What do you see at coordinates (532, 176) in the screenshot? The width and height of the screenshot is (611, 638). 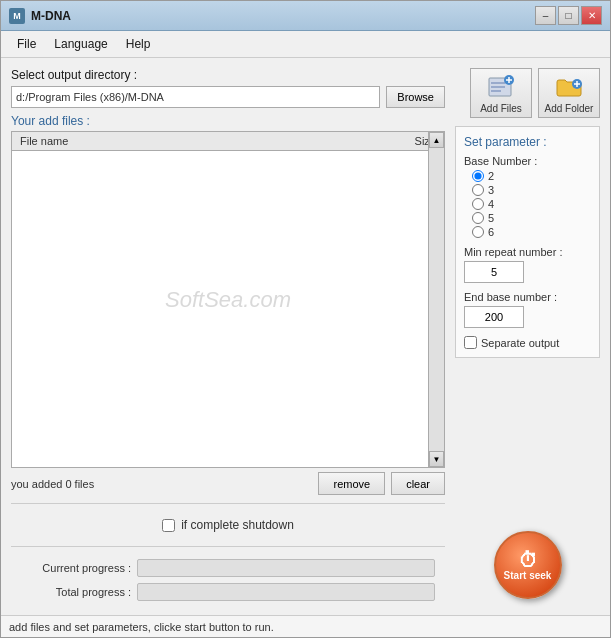 I see `radio-row-2: 2` at bounding box center [532, 176].